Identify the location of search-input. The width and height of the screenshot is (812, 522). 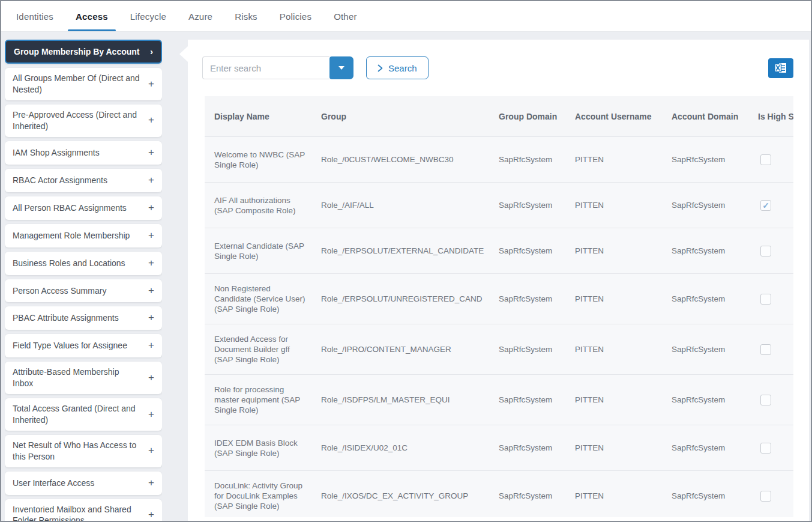
(266, 68).